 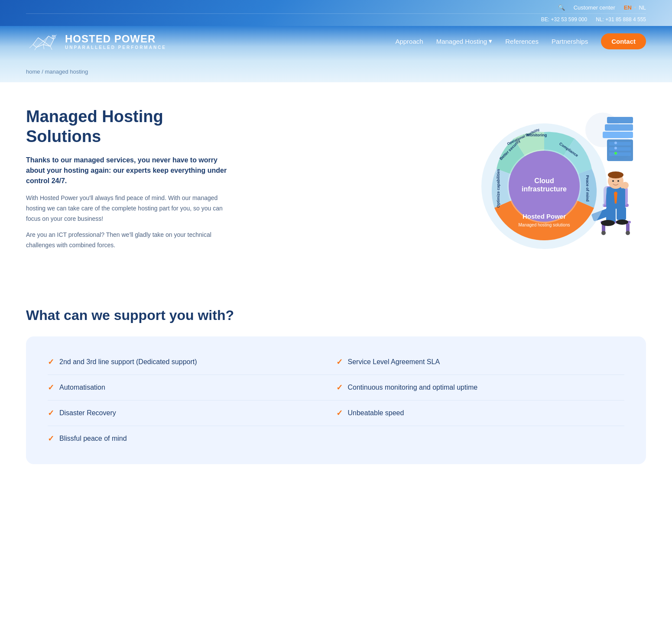 I want to click on cloud-diagram-svg: Cloud infrastructure Better security Mon…, so click(x=555, y=182).